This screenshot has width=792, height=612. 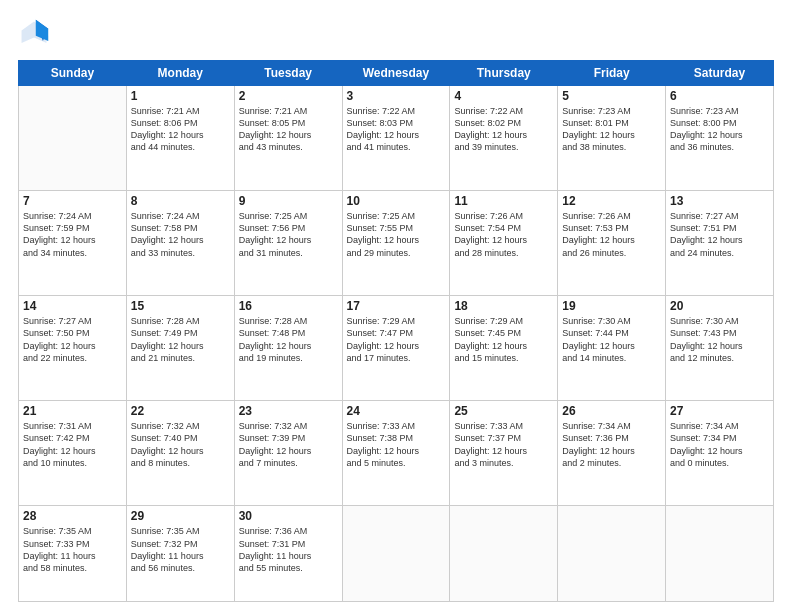 I want to click on cell-text: Sunrise: 7:22 AMSunset: 8:03 PMDaylight:…, so click(x=396, y=130).